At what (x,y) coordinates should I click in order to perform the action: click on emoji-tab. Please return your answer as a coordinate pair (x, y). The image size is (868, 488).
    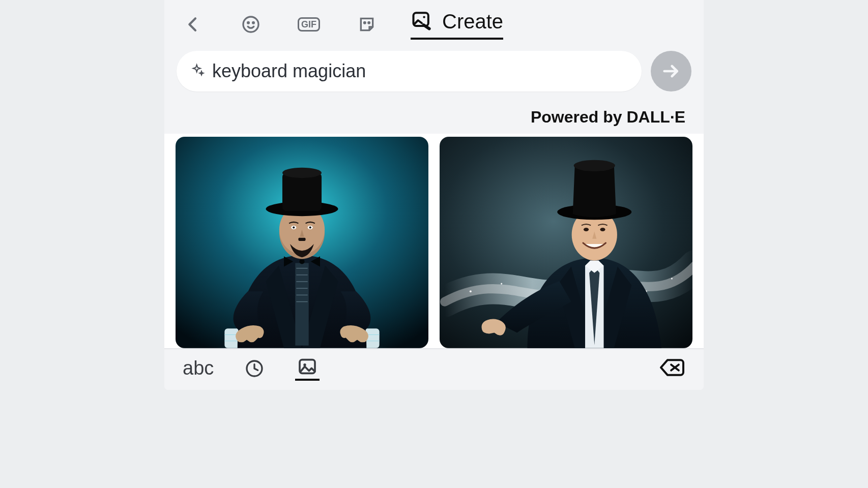
    Looking at the image, I should click on (251, 24).